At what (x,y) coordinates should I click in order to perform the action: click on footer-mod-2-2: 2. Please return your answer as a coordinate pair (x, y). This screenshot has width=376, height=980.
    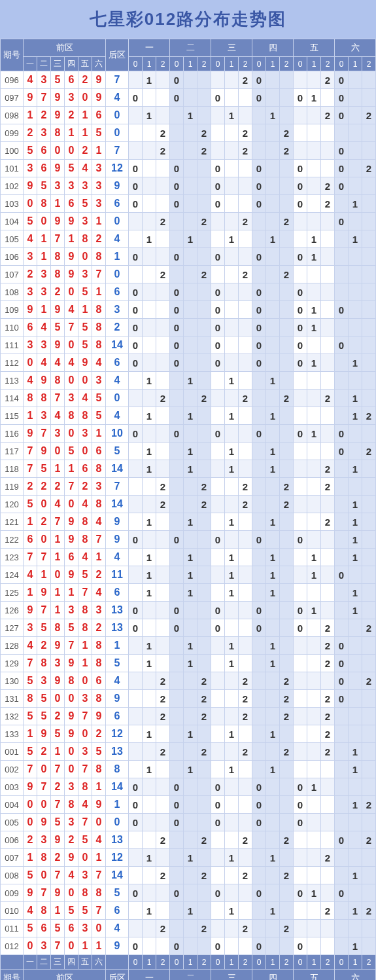
    Looking at the image, I should click on (246, 962).